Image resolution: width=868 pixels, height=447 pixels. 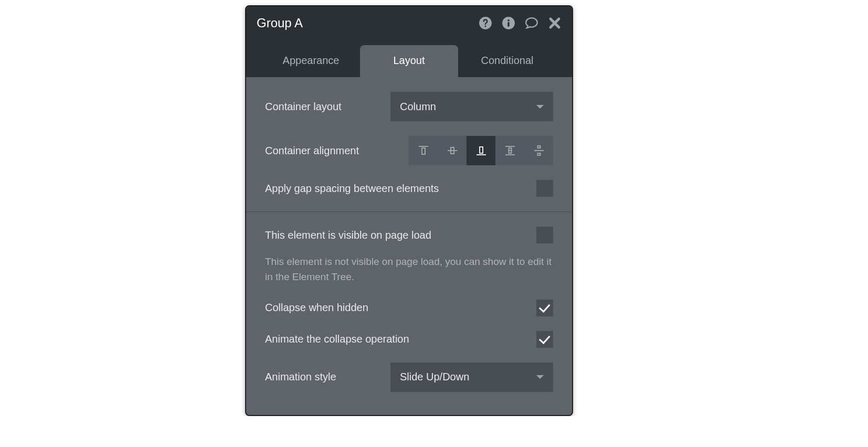 I want to click on header-icon-group, so click(x=520, y=23).